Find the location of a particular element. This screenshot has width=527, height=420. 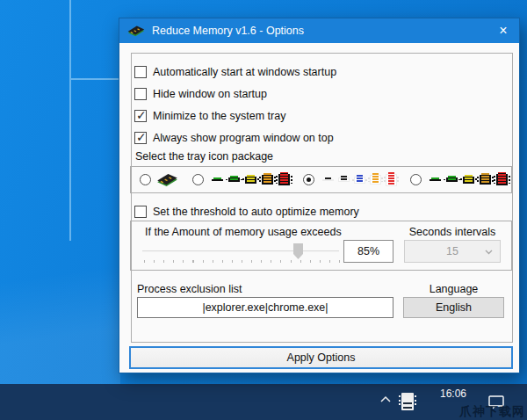

reduce-memory-tray-icon is located at coordinates (408, 402).